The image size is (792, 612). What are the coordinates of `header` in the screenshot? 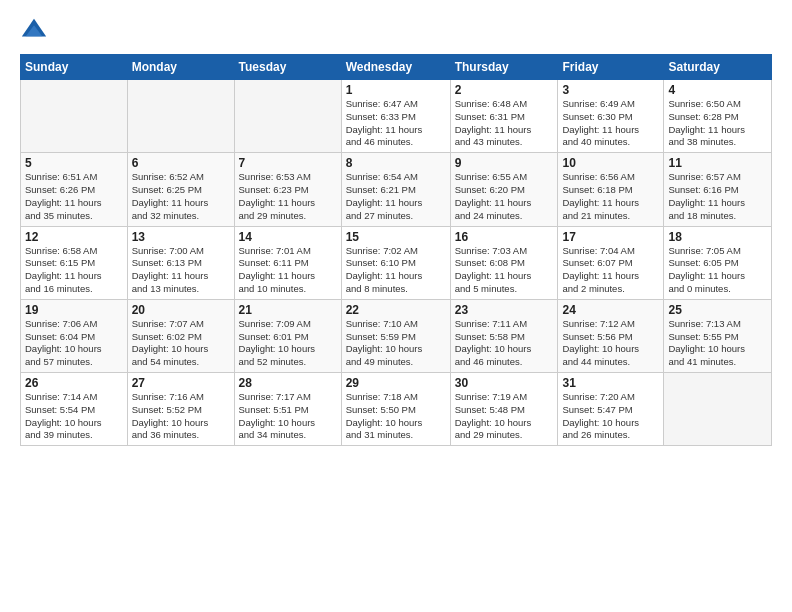 It's located at (396, 30).